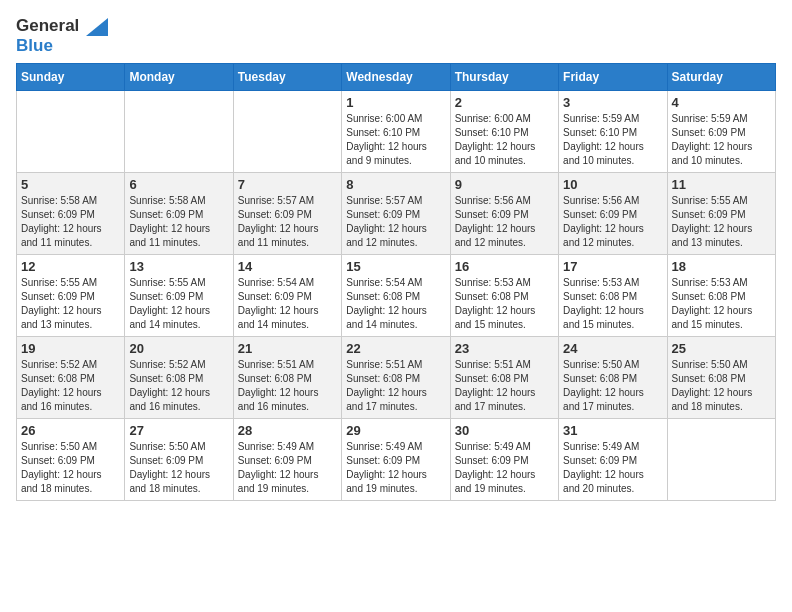  What do you see at coordinates (288, 304) in the screenshot?
I see `day-info: Sunrise: 5:54 AM Sunset: 6:09 PM Dayligh…` at bounding box center [288, 304].